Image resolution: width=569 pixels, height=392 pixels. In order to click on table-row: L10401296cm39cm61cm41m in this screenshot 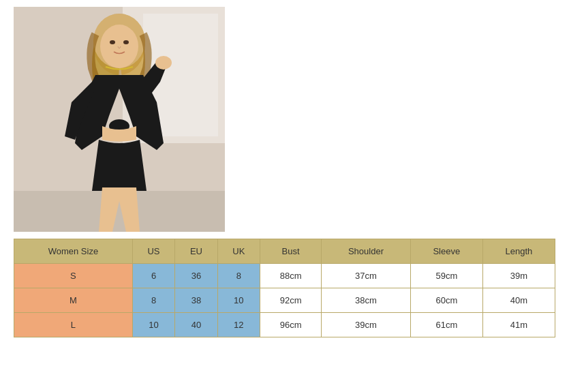, I will do `click(285, 325)`.